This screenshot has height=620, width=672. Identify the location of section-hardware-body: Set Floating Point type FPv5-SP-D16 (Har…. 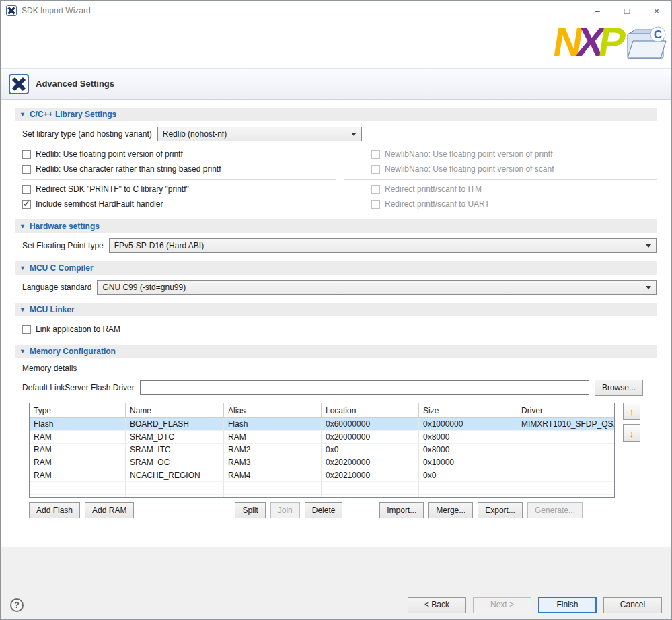
(339, 246).